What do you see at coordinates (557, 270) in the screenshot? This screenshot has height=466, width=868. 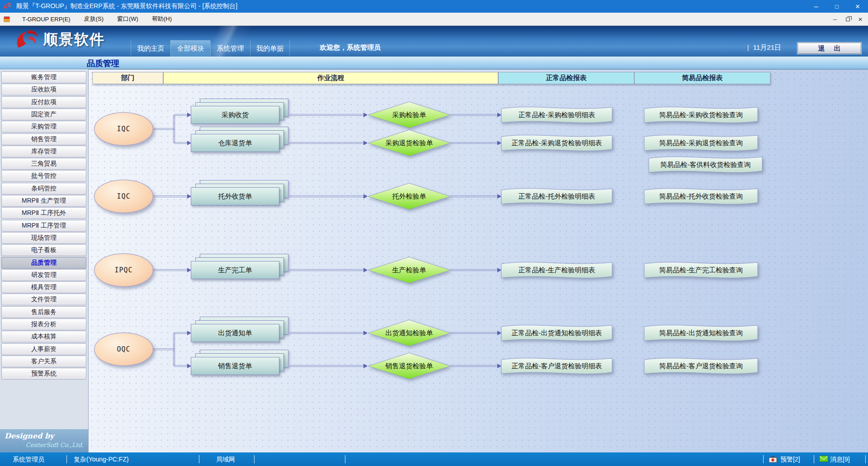 I see `flow-normal-report: 正常品检-生产检验明细表` at bounding box center [557, 270].